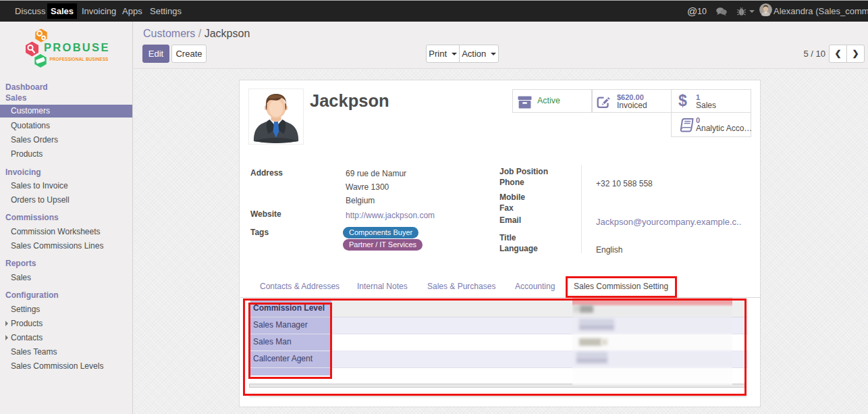  What do you see at coordinates (80, 59) in the screenshot?
I see `svg-text: PROFESSIONAL BUSINESS` at bounding box center [80, 59].